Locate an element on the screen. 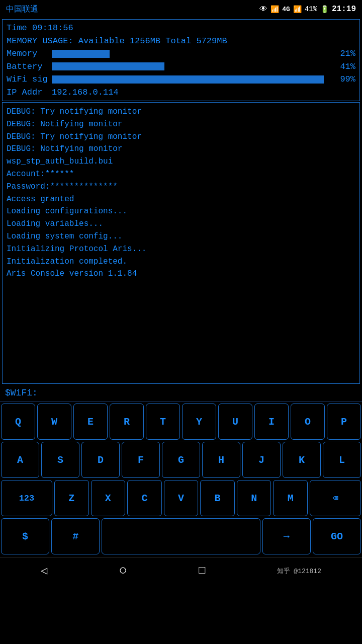 The height and width of the screenshot is (644, 362). key-e: E is located at coordinates (90, 422).